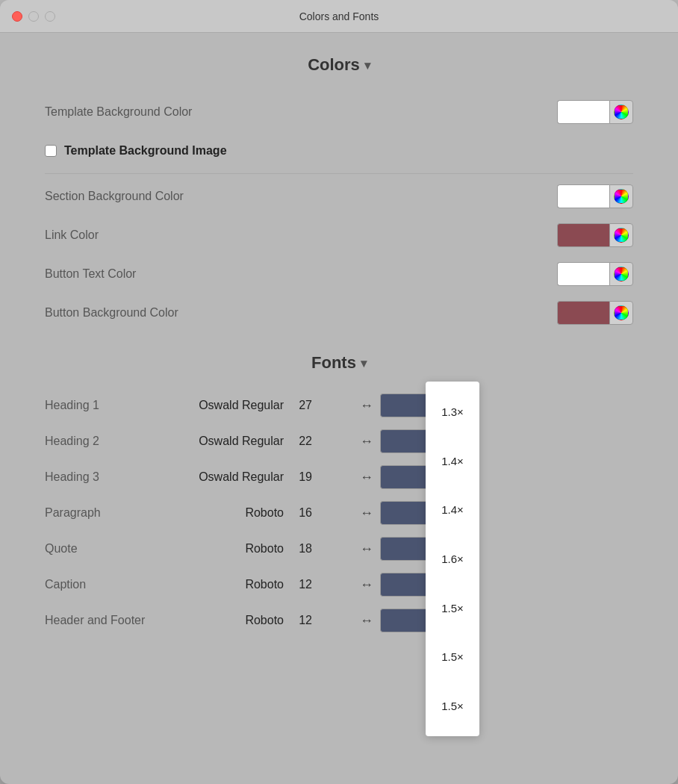  What do you see at coordinates (367, 621) in the screenshot?
I see `spacing-icon-header-footer: ↔` at bounding box center [367, 621].